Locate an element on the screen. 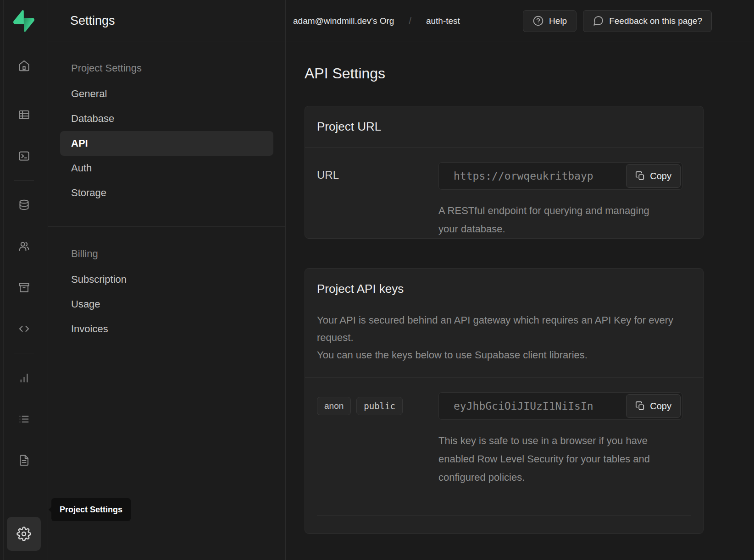 Image resolution: width=754 pixels, height=560 pixels. header-actions: Help Feedback on this page? is located at coordinates (617, 21).